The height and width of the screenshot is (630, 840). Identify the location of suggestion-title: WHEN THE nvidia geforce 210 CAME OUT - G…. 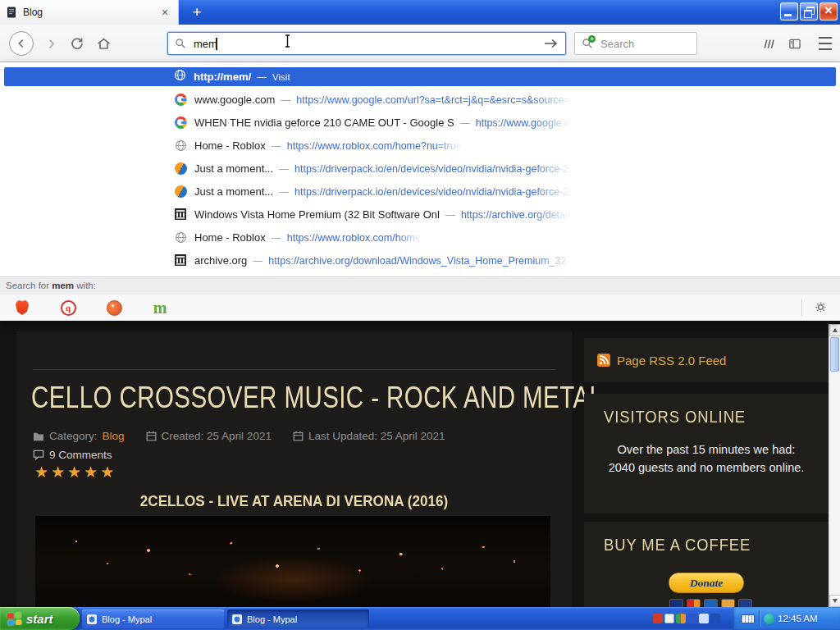
(325, 123).